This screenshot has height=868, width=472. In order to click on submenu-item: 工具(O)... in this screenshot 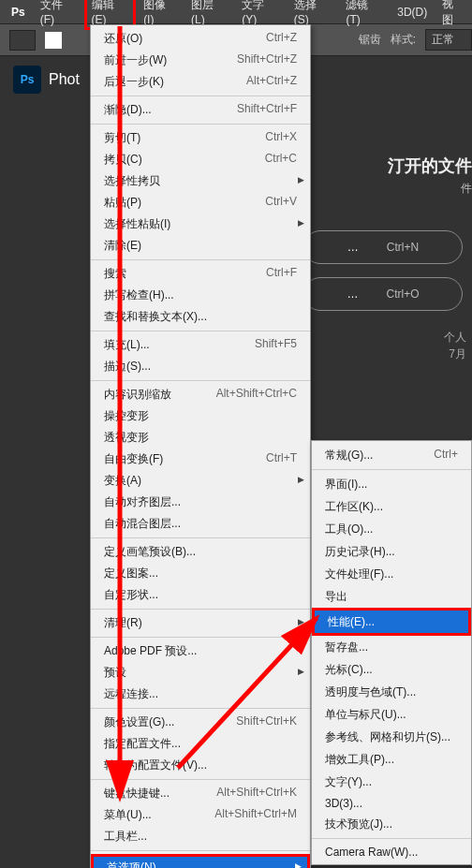, I will do `click(391, 529)`.